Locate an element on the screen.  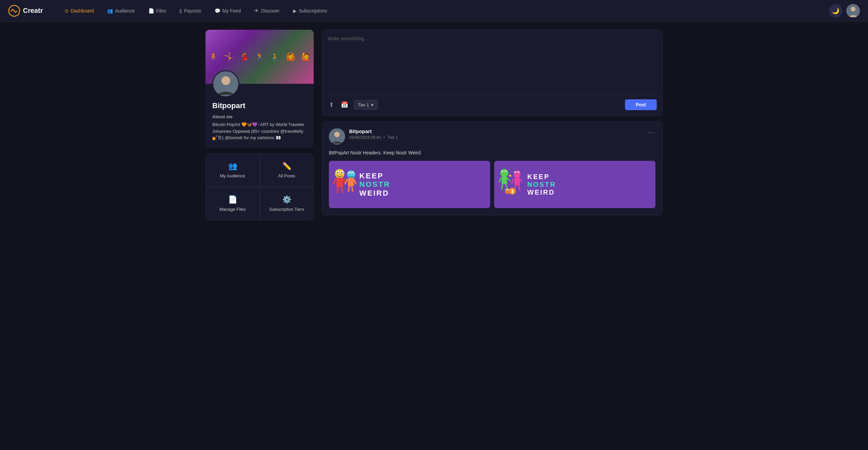
dark-mode-toggle: 🌙 is located at coordinates (836, 11).